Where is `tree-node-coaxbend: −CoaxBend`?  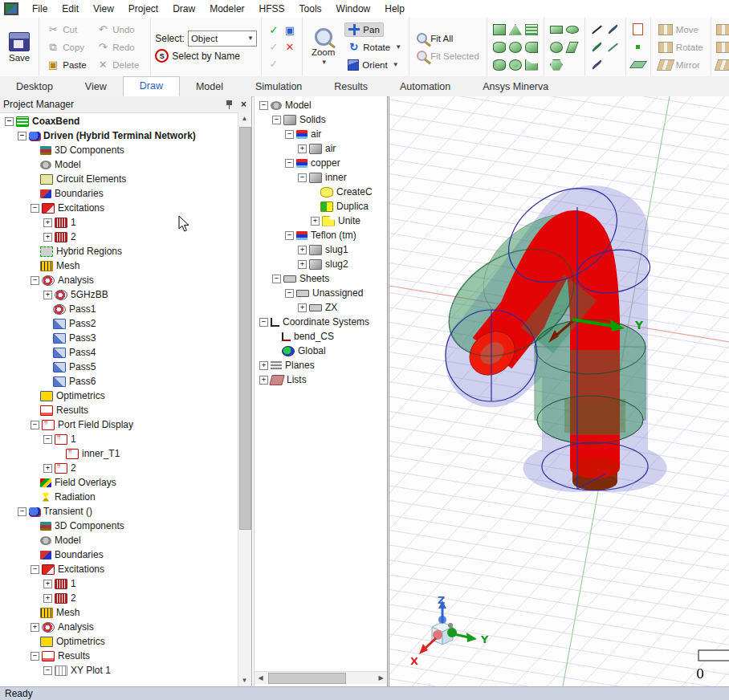 tree-node-coaxbend: −CoaxBend is located at coordinates (119, 121).